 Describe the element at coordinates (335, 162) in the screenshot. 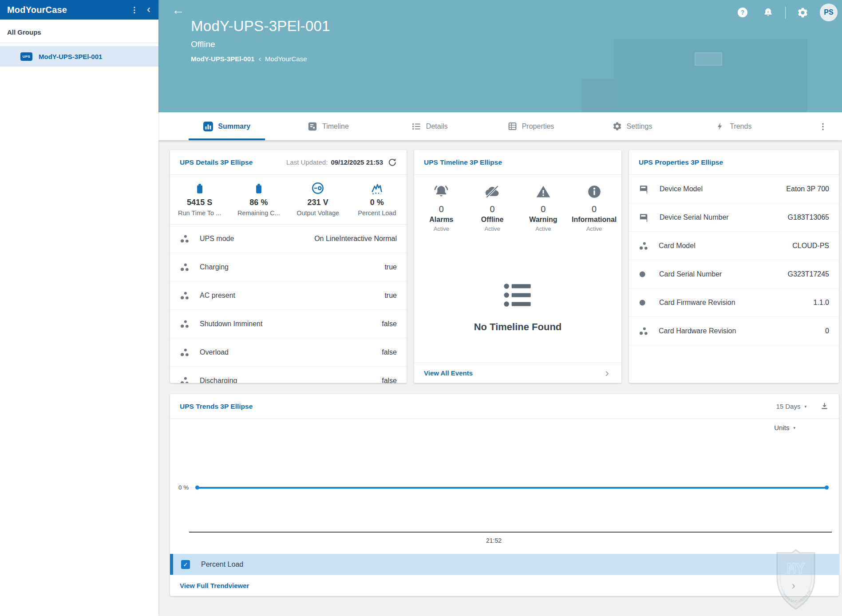

I see `last-updated: Last Updated: 09/12/2025 21:53` at that location.